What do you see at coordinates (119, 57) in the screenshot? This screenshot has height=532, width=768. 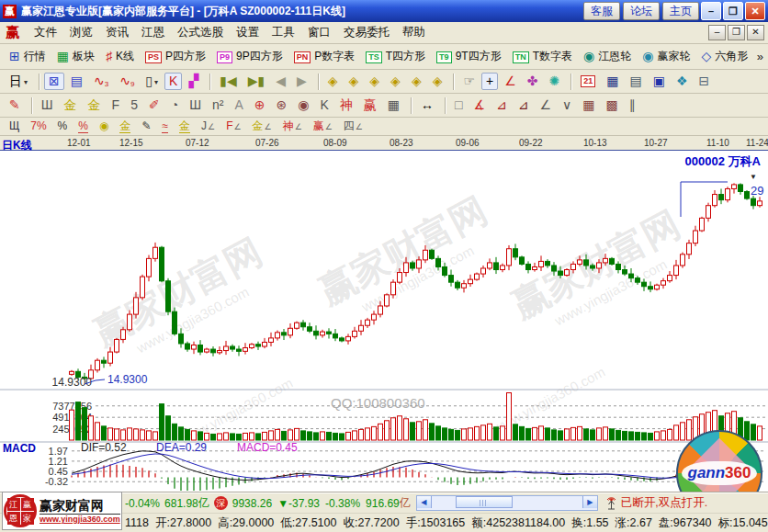 I see `kline-button: ♯K线` at bounding box center [119, 57].